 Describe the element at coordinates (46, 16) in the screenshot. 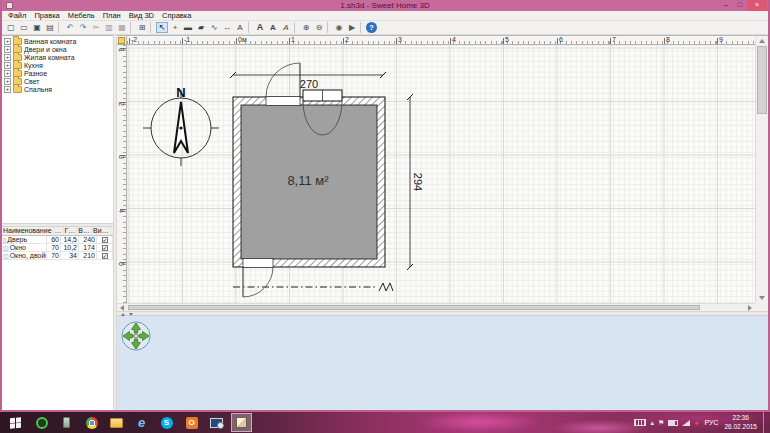

I see `menu-item: Правка` at that location.